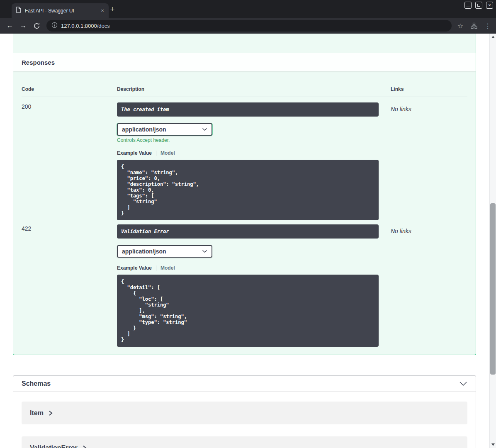 This screenshot has width=496, height=448. Describe the element at coordinates (102, 11) in the screenshot. I see `tab-close-icon: ×` at that location.